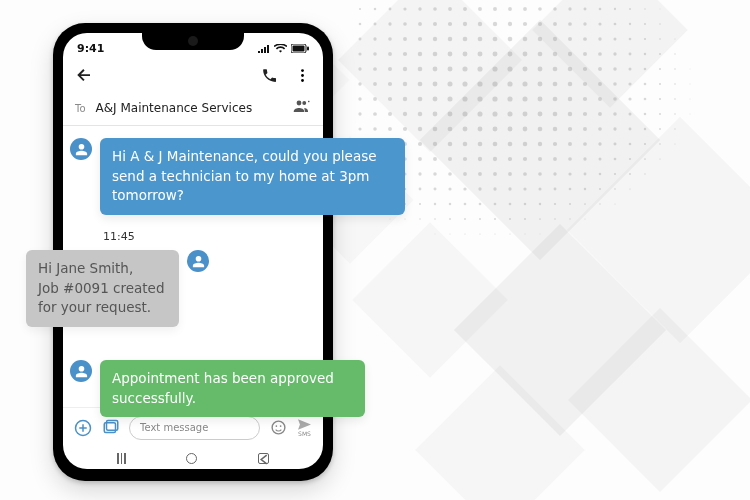  What do you see at coordinates (302, 78) in the screenshot?
I see `overflow-button` at bounding box center [302, 78].